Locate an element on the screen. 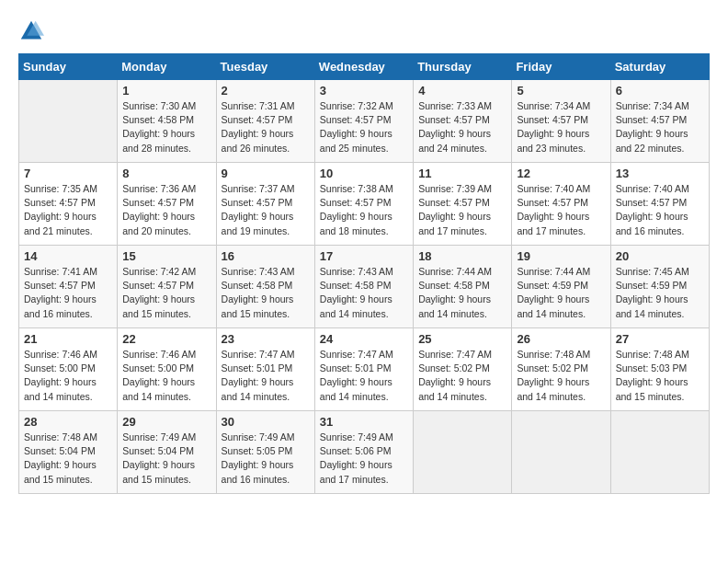  day-number: 27 is located at coordinates (660, 339).